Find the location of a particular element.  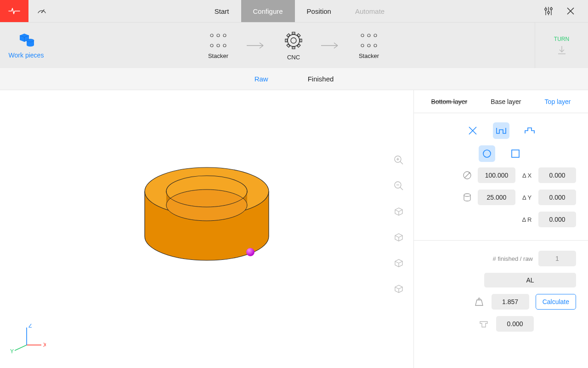

zoom-in-icon is located at coordinates (399, 160).